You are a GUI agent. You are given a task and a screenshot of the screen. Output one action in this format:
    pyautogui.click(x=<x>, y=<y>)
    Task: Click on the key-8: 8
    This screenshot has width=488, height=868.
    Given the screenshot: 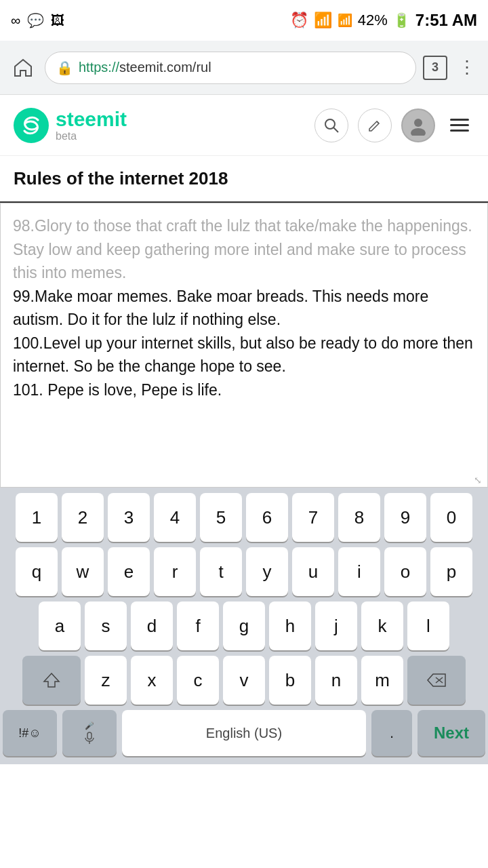 What is the action you would take?
    pyautogui.click(x=359, y=517)
    